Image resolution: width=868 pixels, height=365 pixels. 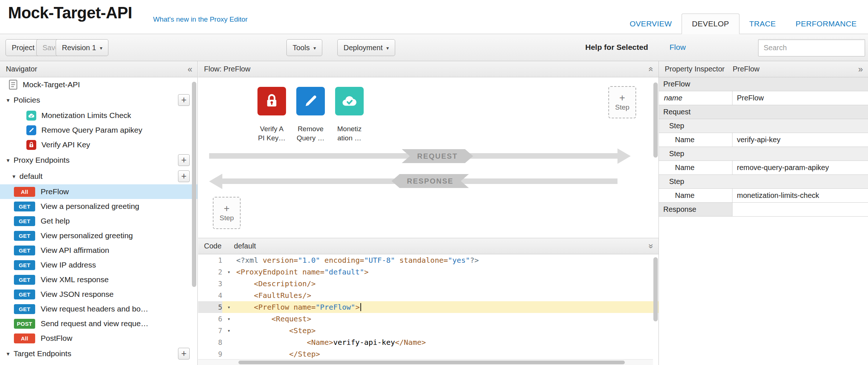 What do you see at coordinates (99, 236) in the screenshot?
I see `nav-flow-item: GET View personalized greeting` at bounding box center [99, 236].